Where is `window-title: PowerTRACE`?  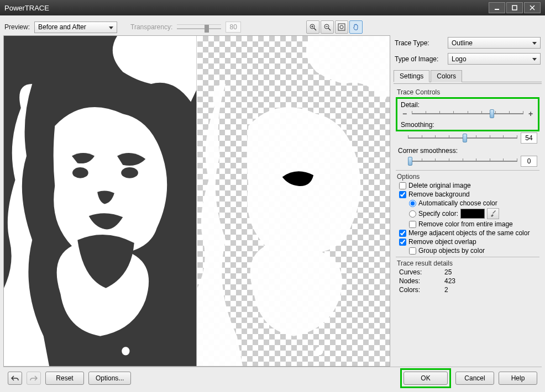
window-title: PowerTRACE is located at coordinates (247, 8).